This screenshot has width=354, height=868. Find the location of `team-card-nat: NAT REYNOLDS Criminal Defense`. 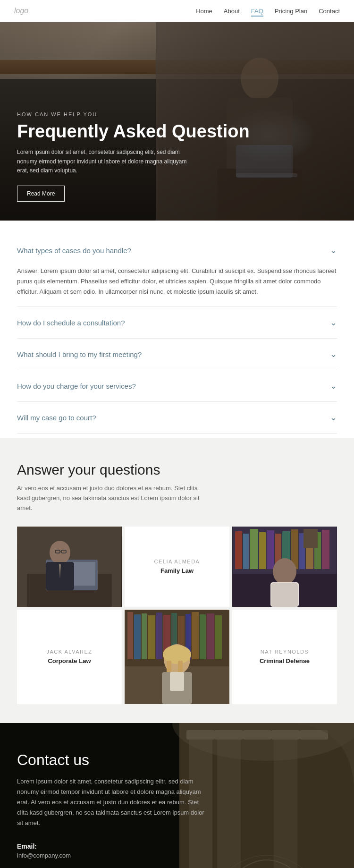

team-card-nat: NAT REYNOLDS Criminal Defense is located at coordinates (285, 657).